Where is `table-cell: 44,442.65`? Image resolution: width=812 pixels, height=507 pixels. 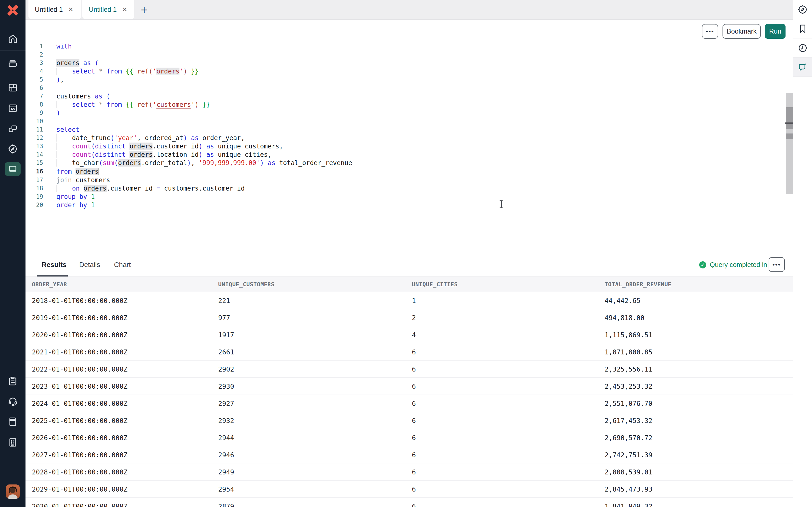 table-cell: 44,442.65 is located at coordinates (623, 300).